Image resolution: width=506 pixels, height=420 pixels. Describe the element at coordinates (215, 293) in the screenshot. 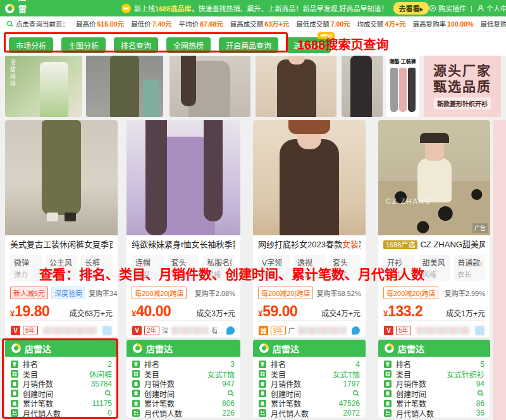

I see `repurchase-rate: 复购率2.08%` at that location.